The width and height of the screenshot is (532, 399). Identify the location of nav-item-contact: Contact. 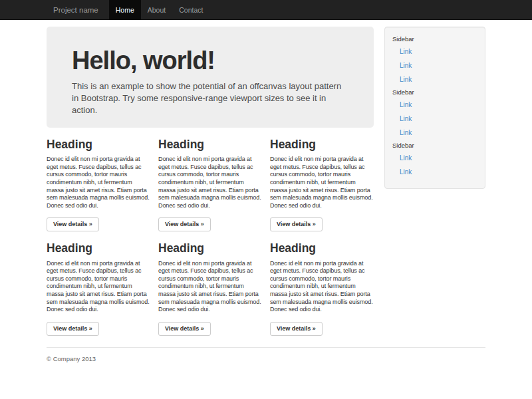
(191, 10).